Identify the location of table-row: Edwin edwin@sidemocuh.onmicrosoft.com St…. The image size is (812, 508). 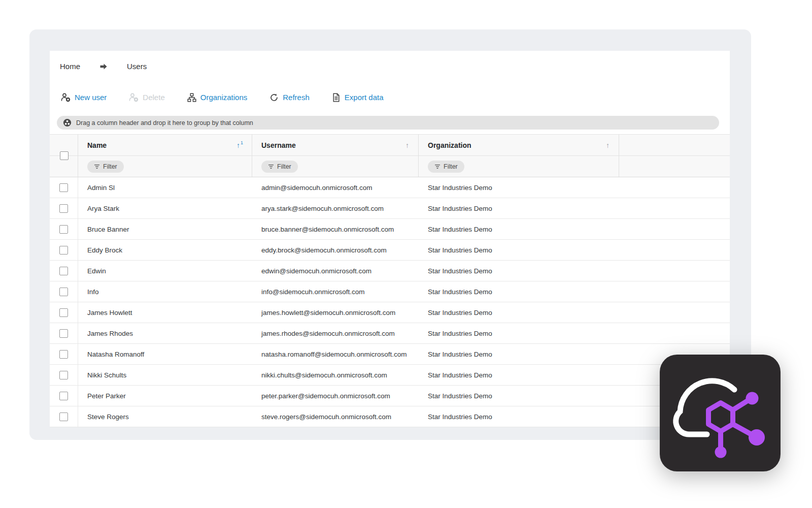
(390, 271).